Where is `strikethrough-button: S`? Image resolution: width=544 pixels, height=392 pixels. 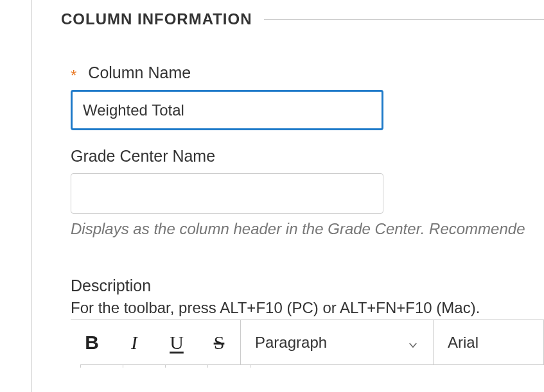
strikethrough-button: S is located at coordinates (219, 343).